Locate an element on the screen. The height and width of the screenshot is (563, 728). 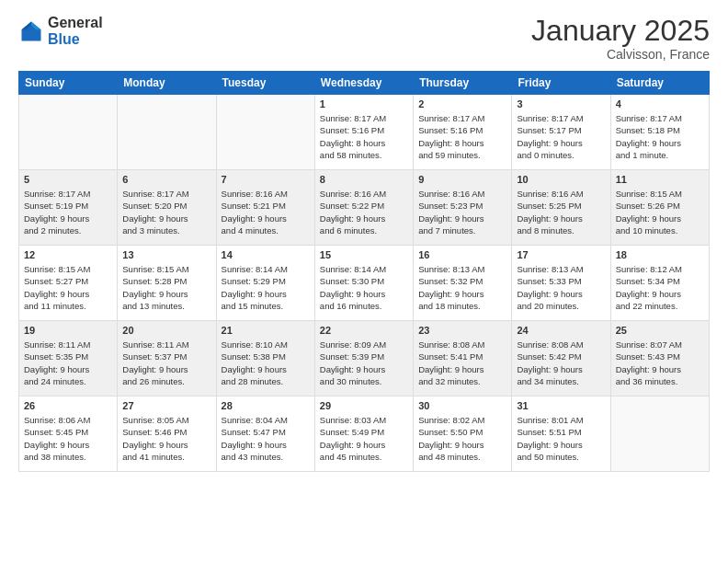
day-number: 1 is located at coordinates (364, 104).